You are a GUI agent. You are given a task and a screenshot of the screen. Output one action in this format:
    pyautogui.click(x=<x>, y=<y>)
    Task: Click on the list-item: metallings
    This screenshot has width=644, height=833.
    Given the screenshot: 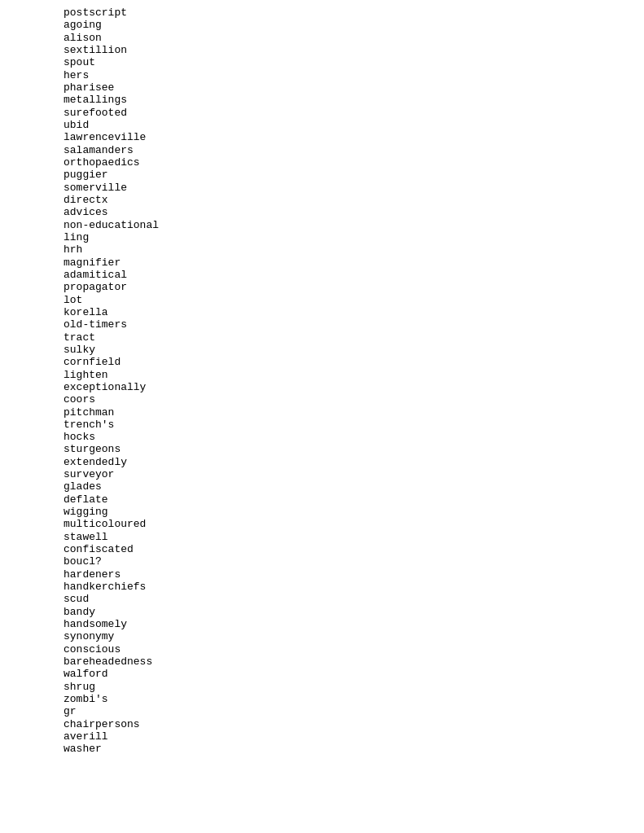 What is the action you would take?
    pyautogui.click(x=353, y=99)
    